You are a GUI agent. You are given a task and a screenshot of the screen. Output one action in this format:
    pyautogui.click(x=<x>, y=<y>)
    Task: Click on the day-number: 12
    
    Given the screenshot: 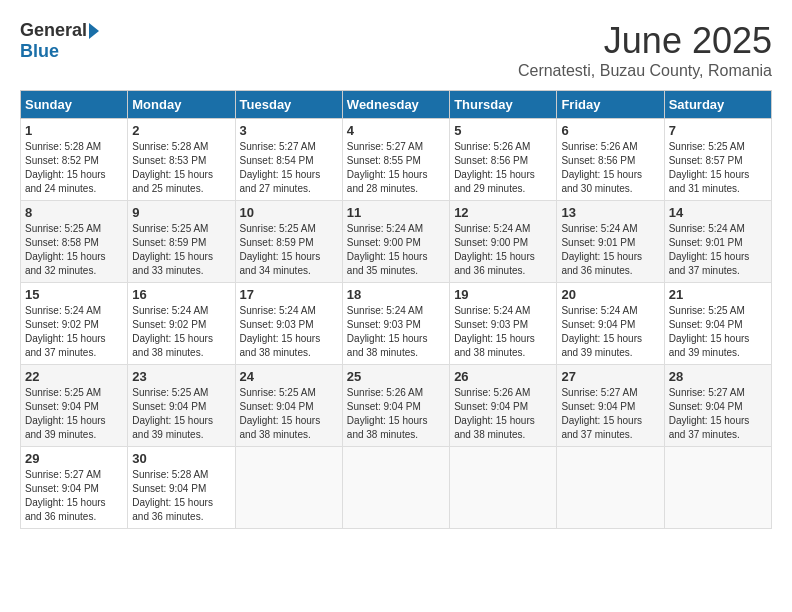 What is the action you would take?
    pyautogui.click(x=503, y=212)
    